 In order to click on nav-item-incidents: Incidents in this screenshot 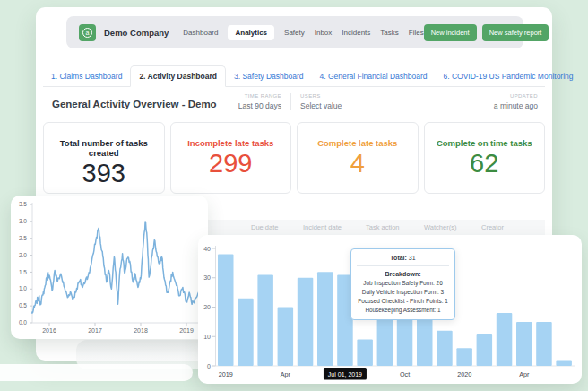, I will do `click(356, 32)`.